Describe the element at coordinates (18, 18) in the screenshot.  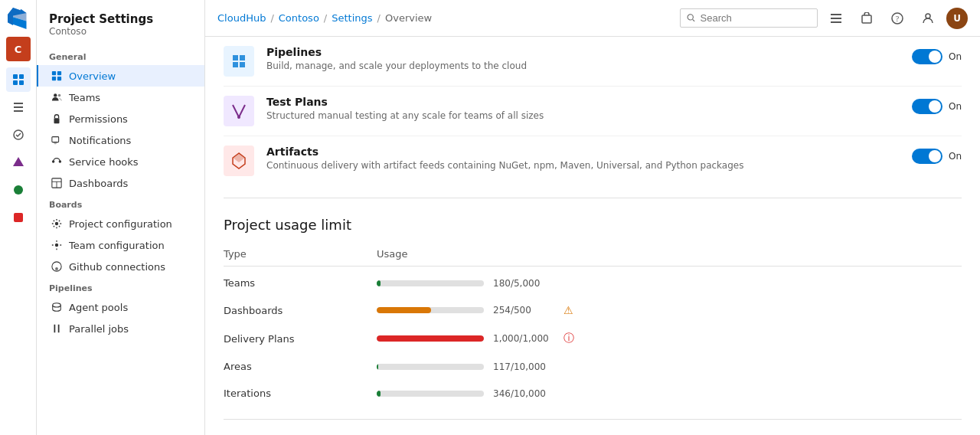
I see `azure-devops-logo` at that location.